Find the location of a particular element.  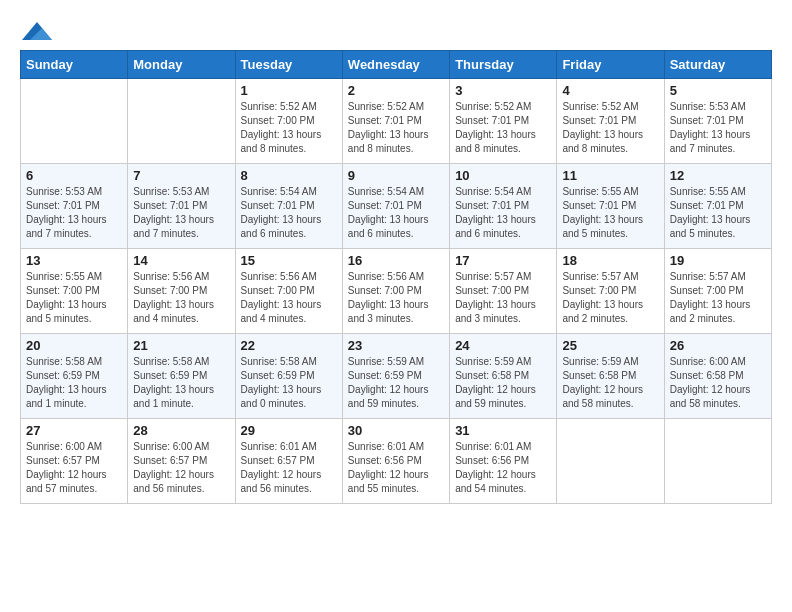

calendar-cell: 11Sunrise: 5:55 AM Sunset: 7:01 PM Dayli… is located at coordinates (610, 206).